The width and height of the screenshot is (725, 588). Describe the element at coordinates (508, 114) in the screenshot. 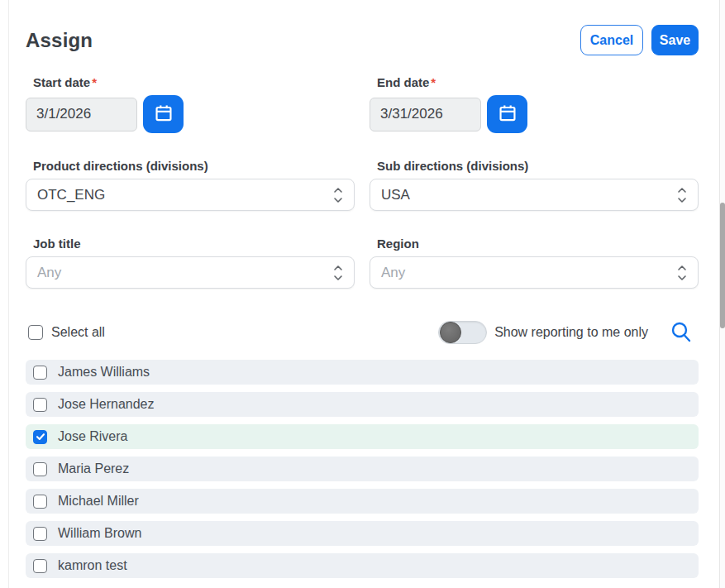

I see `end-date-calendar-button` at that location.